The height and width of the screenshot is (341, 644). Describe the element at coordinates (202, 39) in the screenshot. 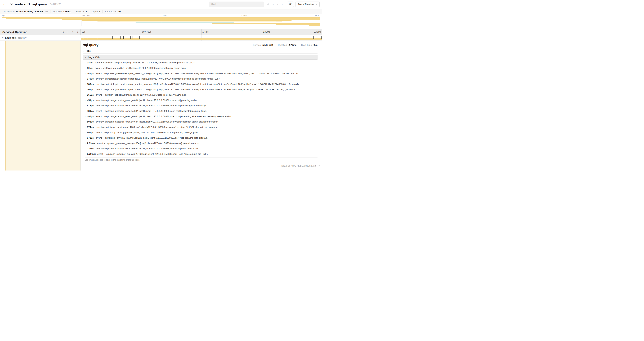

I see `span-bar` at that location.